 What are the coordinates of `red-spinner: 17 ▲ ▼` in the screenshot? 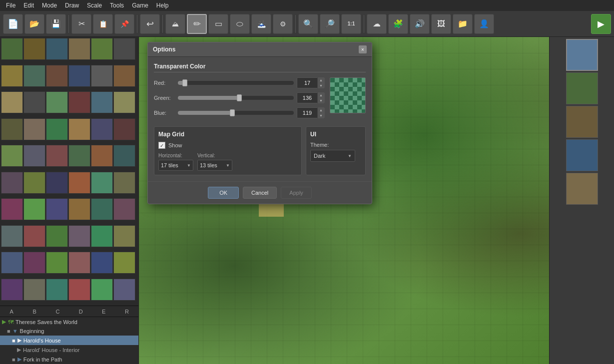 It's located at (311, 83).